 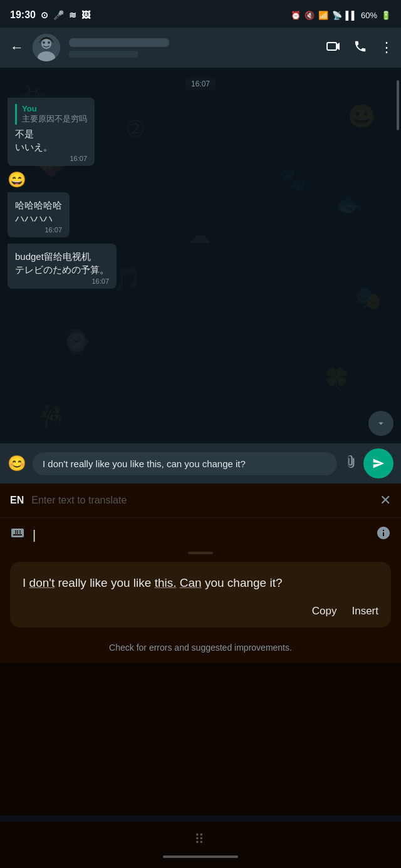 What do you see at coordinates (44, 15) in the screenshot?
I see `instagram-icon: ⊙` at bounding box center [44, 15].